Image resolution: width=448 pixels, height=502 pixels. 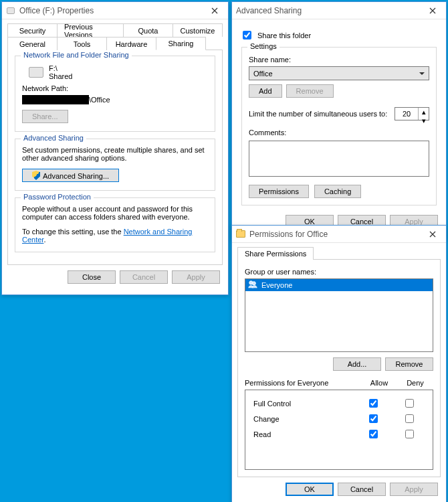 I want to click on comments-input, so click(x=339, y=159).